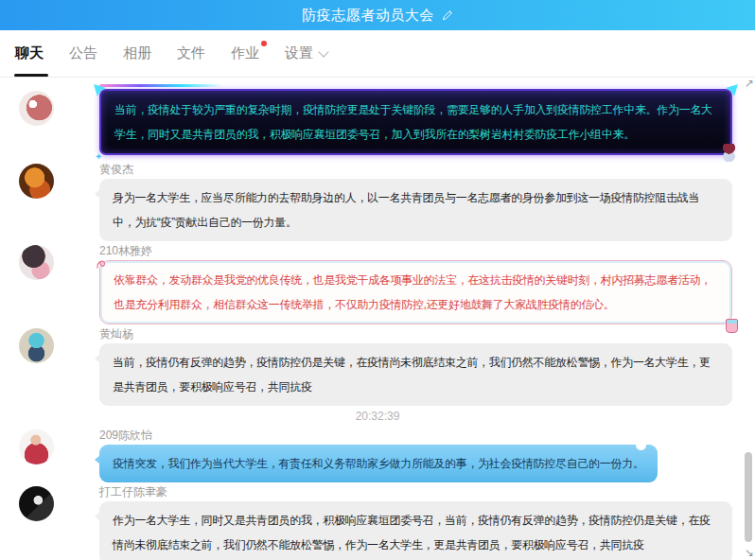 The width and height of the screenshot is (755, 560). I want to click on group-title: 防疫志愿者动员大会, so click(368, 15).